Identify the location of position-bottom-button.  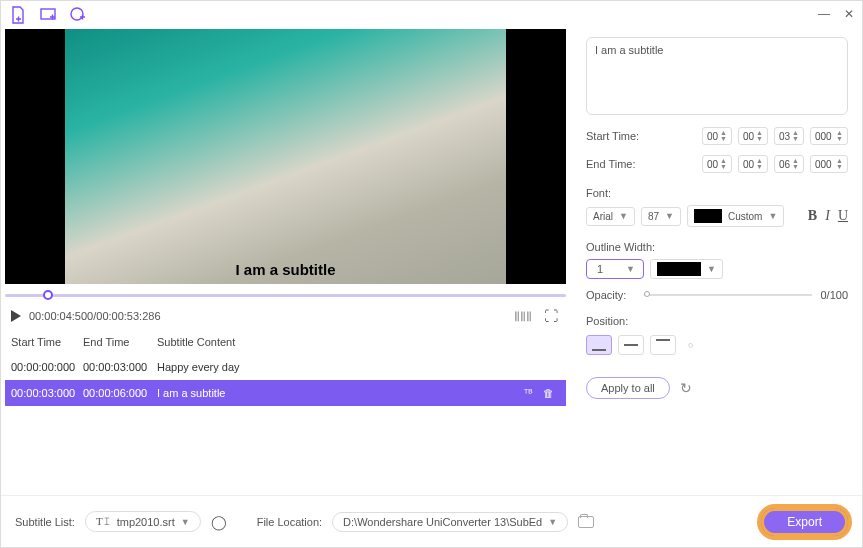
(599, 345).